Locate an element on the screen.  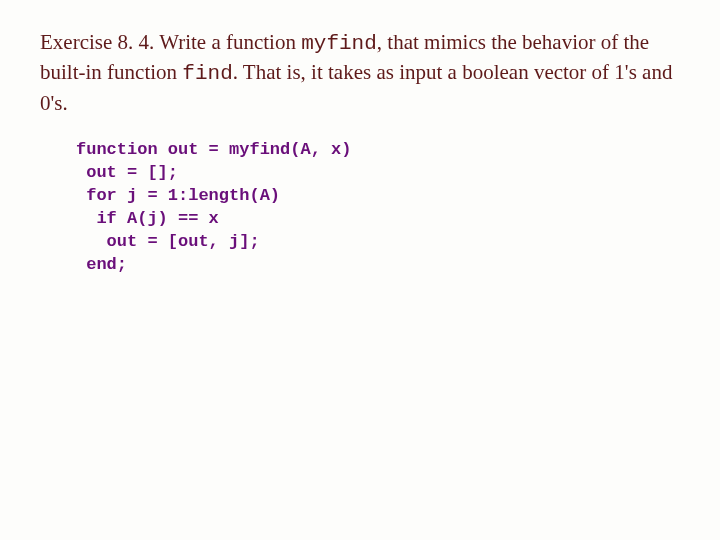
code-line: if A(j) == x is located at coordinates (378, 220).